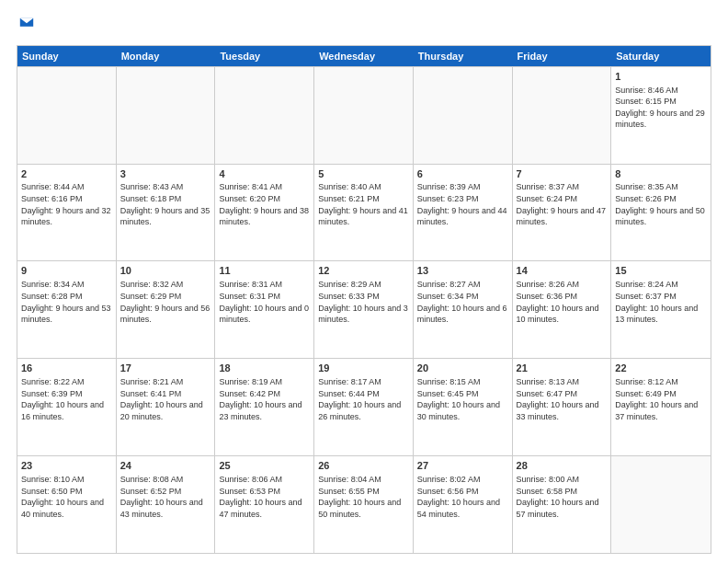  Describe the element at coordinates (265, 213) in the screenshot. I see `calendar-cell: 4Sunrise: 8:41 AM Sunset: 6:20 PM Daylig…` at that location.